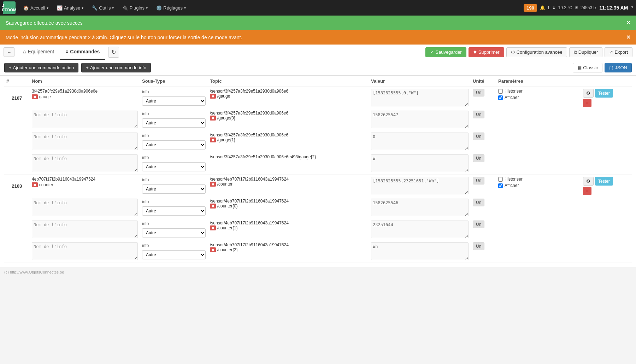 This screenshot has height=364, width=636. Describe the element at coordinates (174, 180) in the screenshot. I see `subtype-text-2103-0: info` at that location.